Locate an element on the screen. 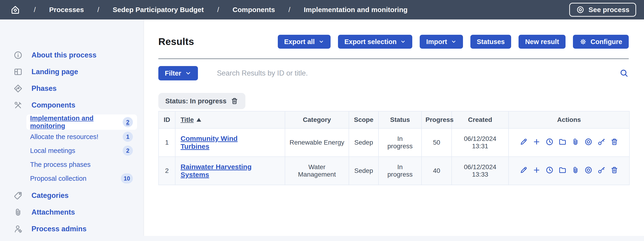 Image resolution: width=644 pixels, height=241 pixels. sidebar-item-landing-page: Landing page is located at coordinates (72, 72).